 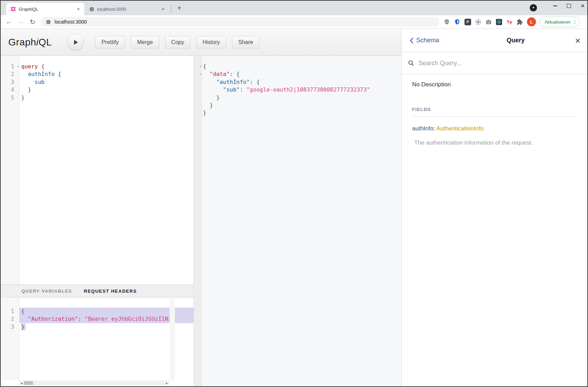 What do you see at coordinates (495, 114) in the screenshot?
I see `doc-body: No Description FIELDS authInfo: Authenti…` at bounding box center [495, 114].